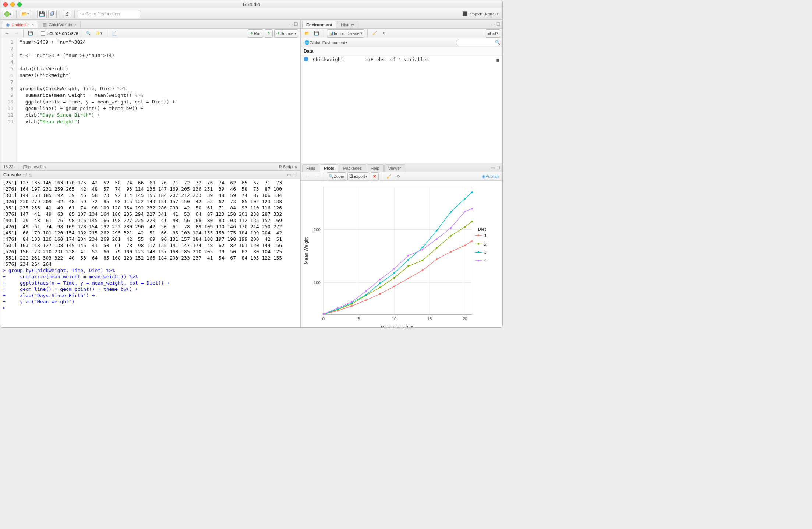 This screenshot has width=812, height=529. I want to click on tab-label: Files, so click(311, 168).